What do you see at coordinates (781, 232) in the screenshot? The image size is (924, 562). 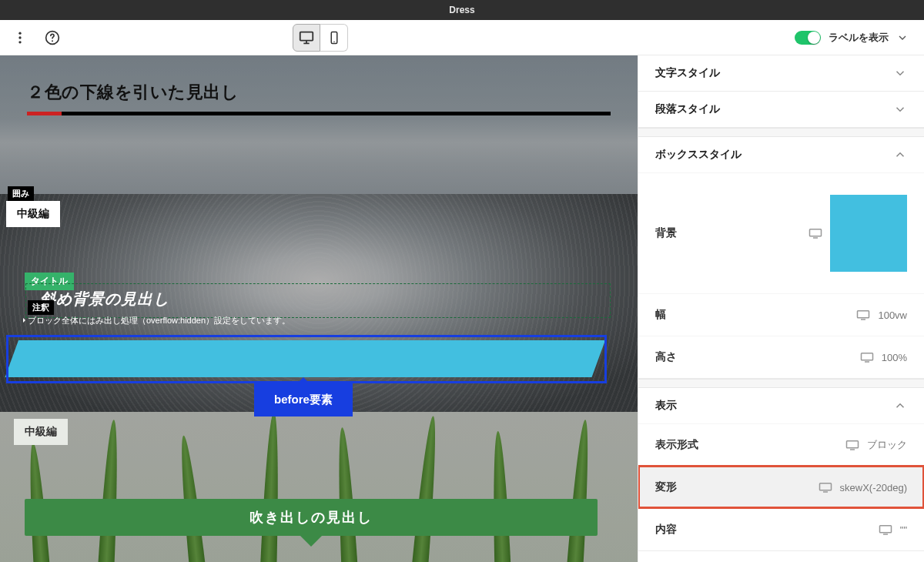 I see `row-background: 背景` at bounding box center [781, 232].